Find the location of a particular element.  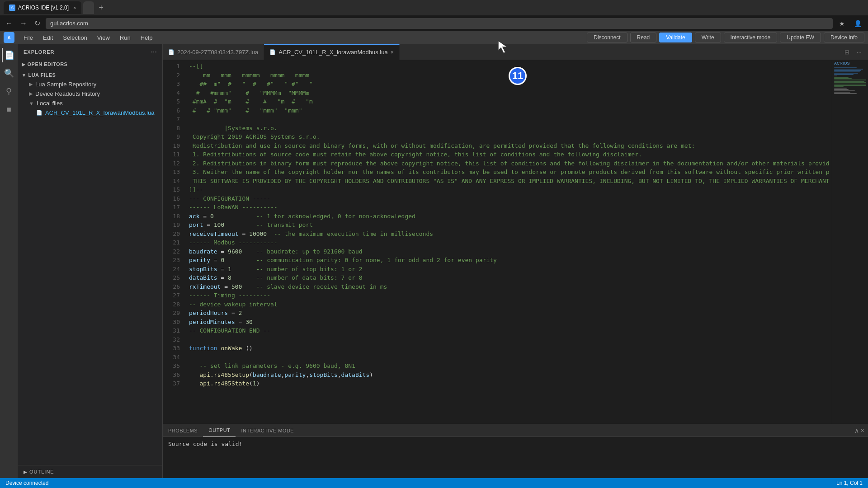

sidebar-item-local-files: ▼ Local files is located at coordinates (90, 103).